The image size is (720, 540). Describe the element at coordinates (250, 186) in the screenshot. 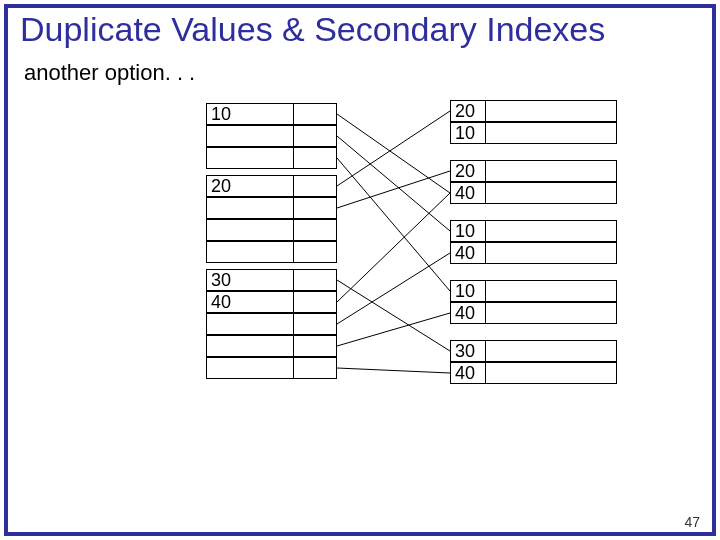

I see `left-value-cell: 20` at that location.